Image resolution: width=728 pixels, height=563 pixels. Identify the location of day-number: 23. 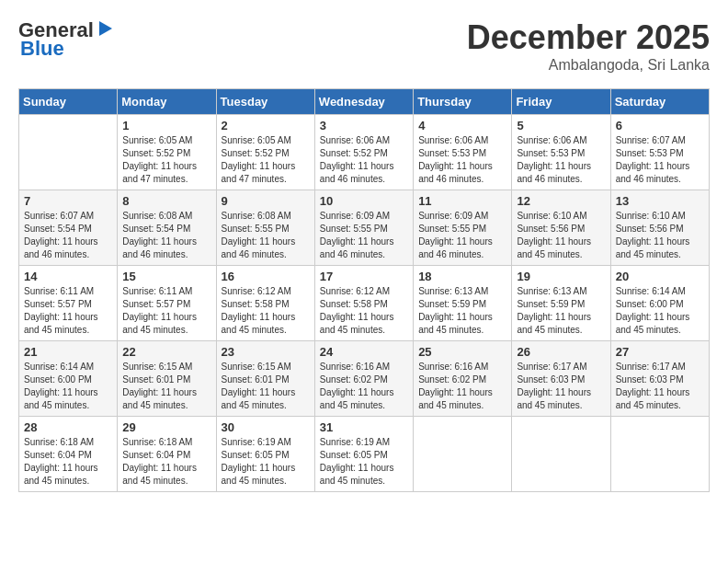
(266, 351).